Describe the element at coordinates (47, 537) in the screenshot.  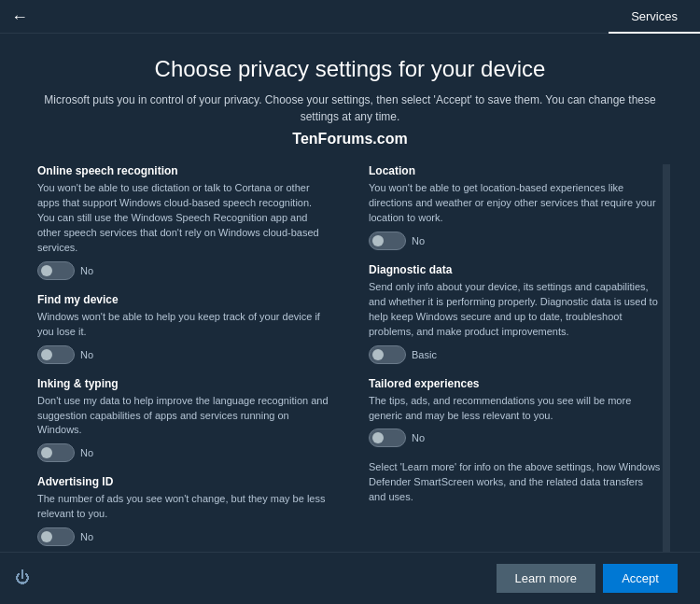
I see `advertising-thumb` at that location.